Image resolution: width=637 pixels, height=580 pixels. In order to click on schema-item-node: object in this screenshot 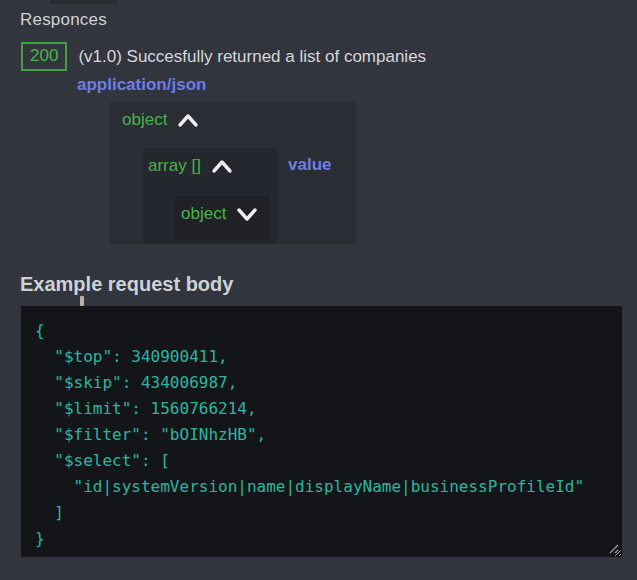, I will do `click(222, 210)`.